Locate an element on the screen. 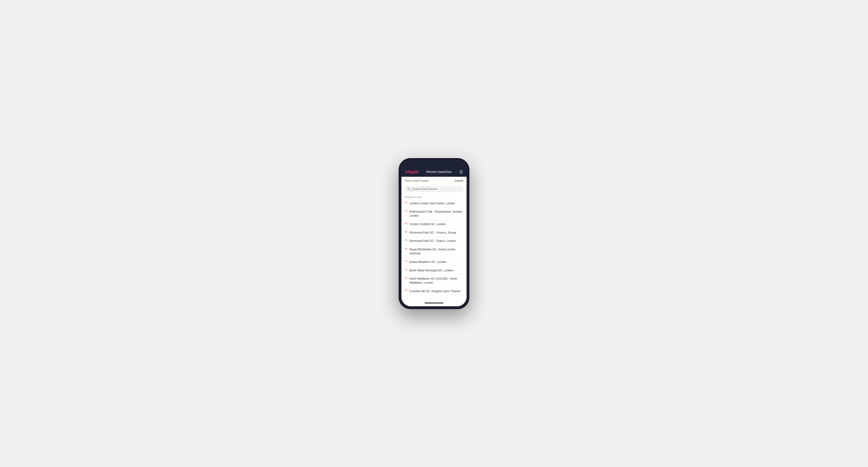  course-name: Central London Golf Centre, London is located at coordinates (432, 204).